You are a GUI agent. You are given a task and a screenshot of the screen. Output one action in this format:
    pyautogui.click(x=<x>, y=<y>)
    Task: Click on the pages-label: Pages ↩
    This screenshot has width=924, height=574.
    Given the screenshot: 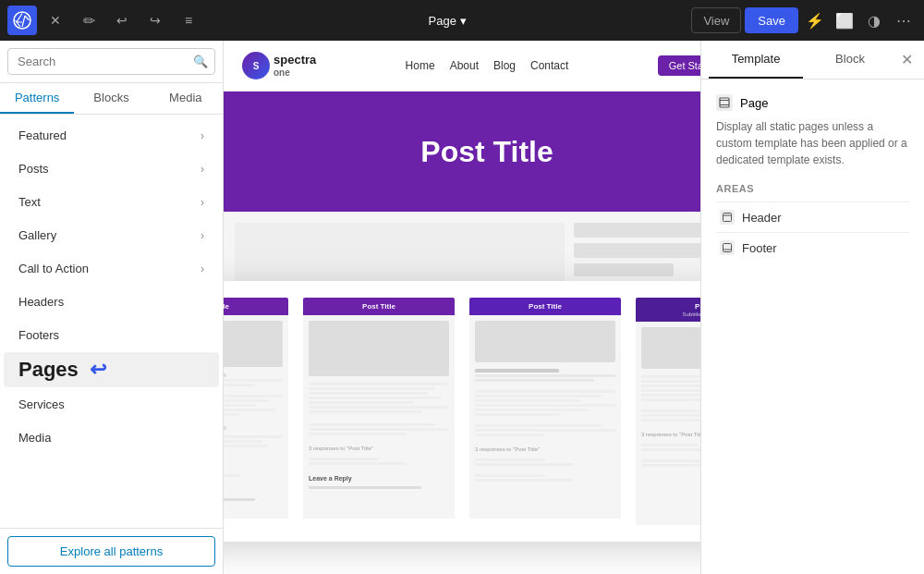 What is the action you would take?
    pyautogui.click(x=63, y=370)
    